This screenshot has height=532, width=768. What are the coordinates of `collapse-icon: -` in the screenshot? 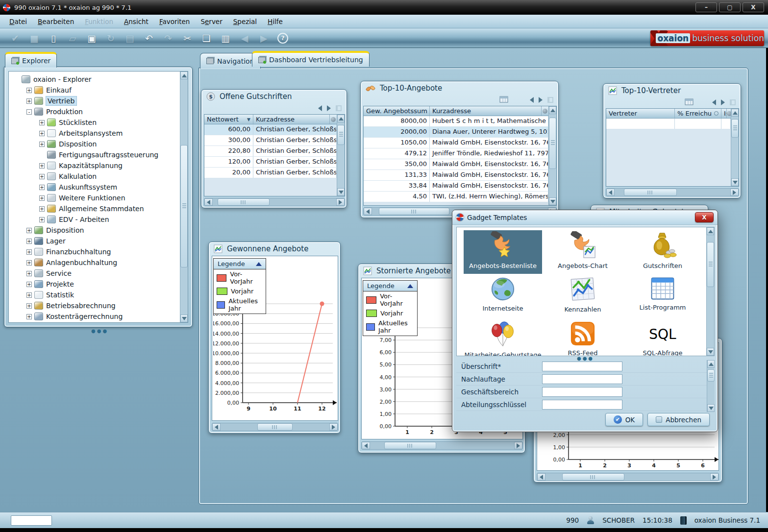 It's located at (29, 112).